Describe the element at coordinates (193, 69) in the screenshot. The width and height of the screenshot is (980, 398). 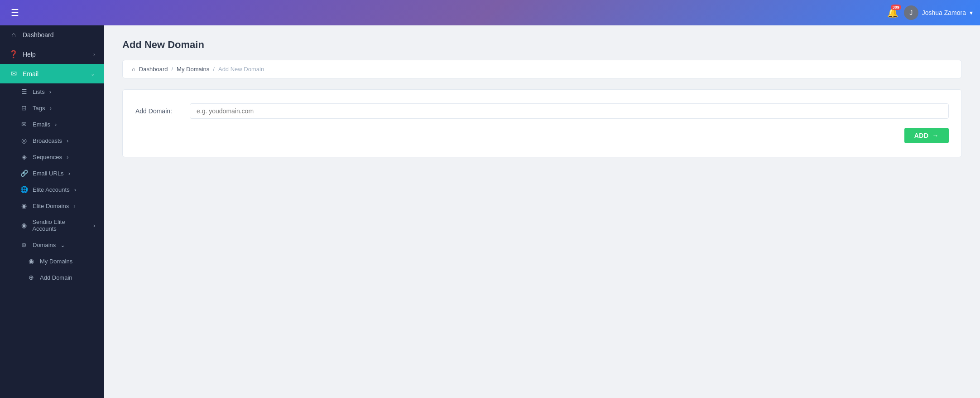
I see `breadcrumb-mydomains: My Domains` at that location.